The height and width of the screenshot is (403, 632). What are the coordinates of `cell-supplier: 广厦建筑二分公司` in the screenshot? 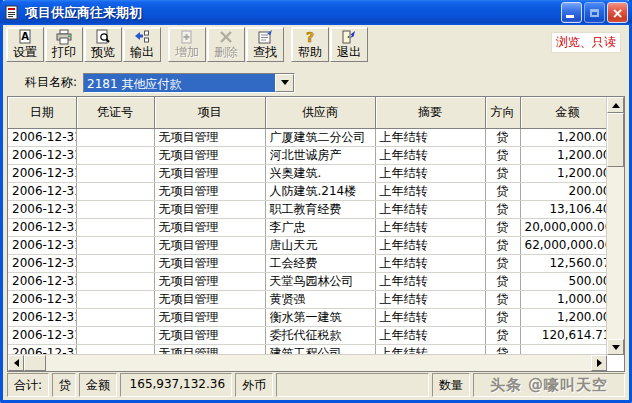 It's located at (320, 137).